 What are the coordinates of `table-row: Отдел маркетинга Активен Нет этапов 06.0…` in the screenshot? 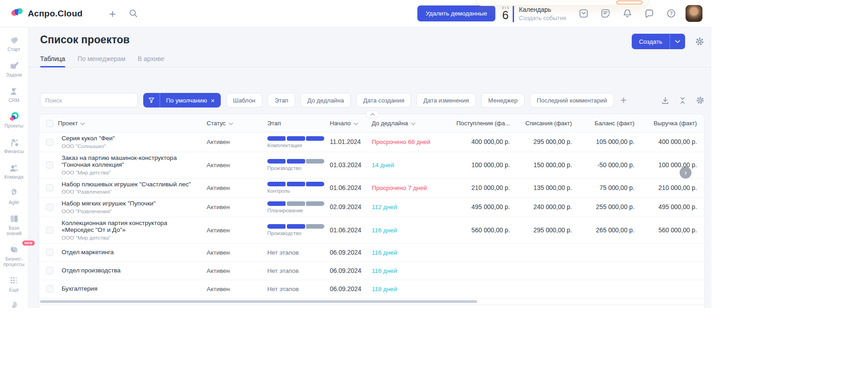 It's located at (372, 253).